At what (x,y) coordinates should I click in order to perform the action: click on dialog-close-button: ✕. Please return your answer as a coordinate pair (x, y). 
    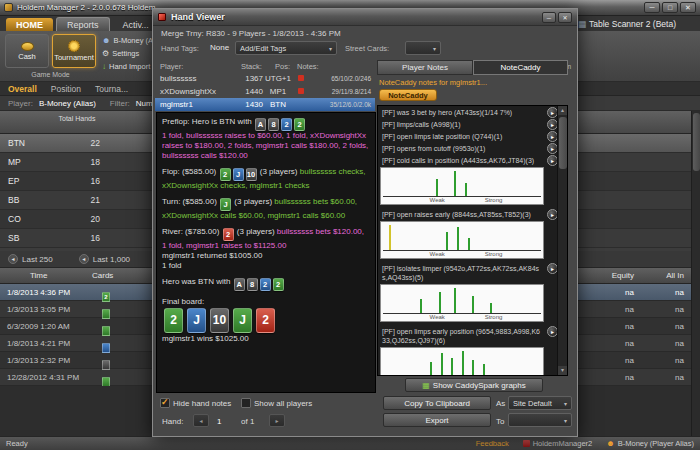
    Looking at the image, I should click on (565, 18).